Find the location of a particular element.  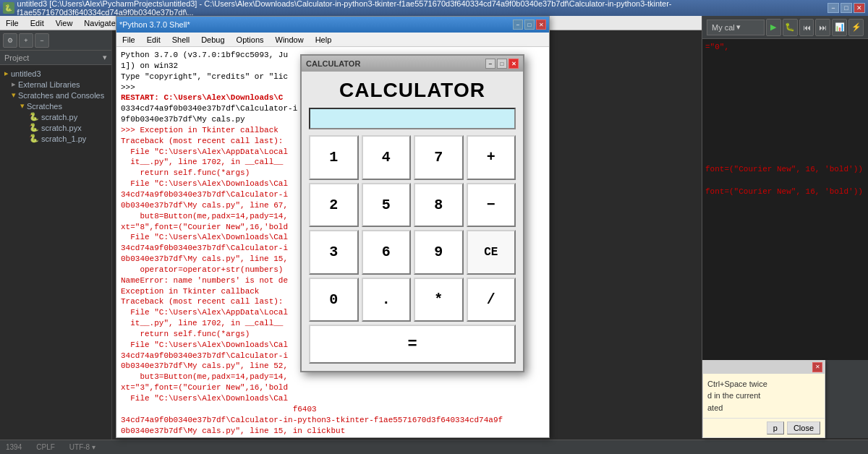

tree-scratch1-py: 🐍 scratch_1.py is located at coordinates (56, 139).